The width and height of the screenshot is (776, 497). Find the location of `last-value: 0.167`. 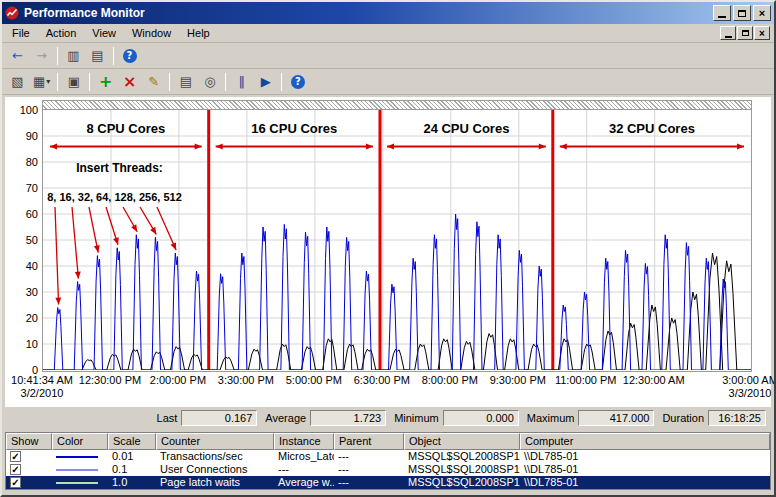

last-value: 0.167 is located at coordinates (219, 418).